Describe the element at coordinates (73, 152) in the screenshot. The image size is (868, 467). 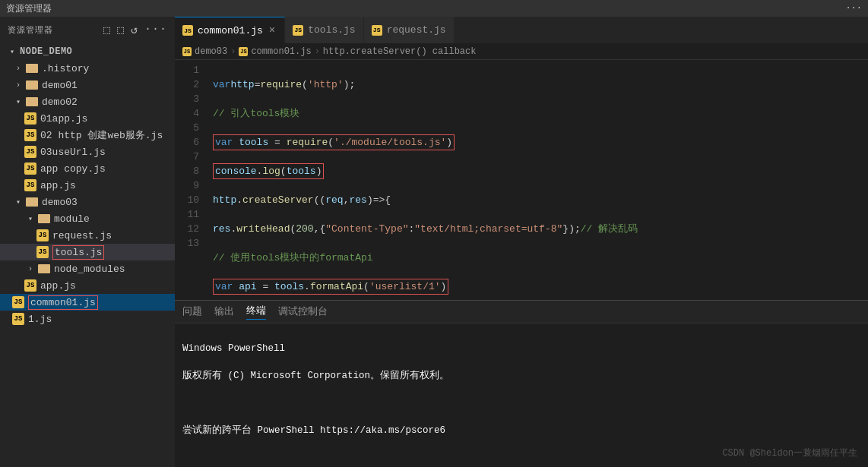
I see `tree-label-03useUrl: 03useUrl.js` at that location.